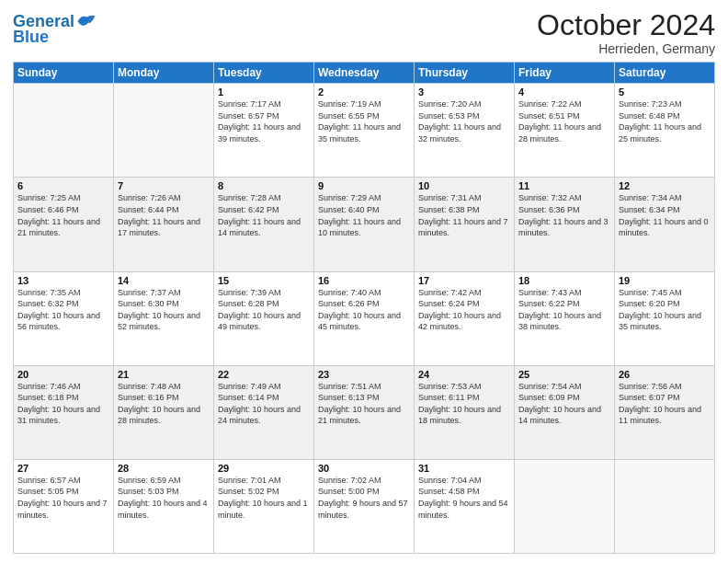  Describe the element at coordinates (464, 498) in the screenshot. I see `day-info: Sunrise: 7:04 AM Sunset: 4:58 PM Dayligh…` at that location.